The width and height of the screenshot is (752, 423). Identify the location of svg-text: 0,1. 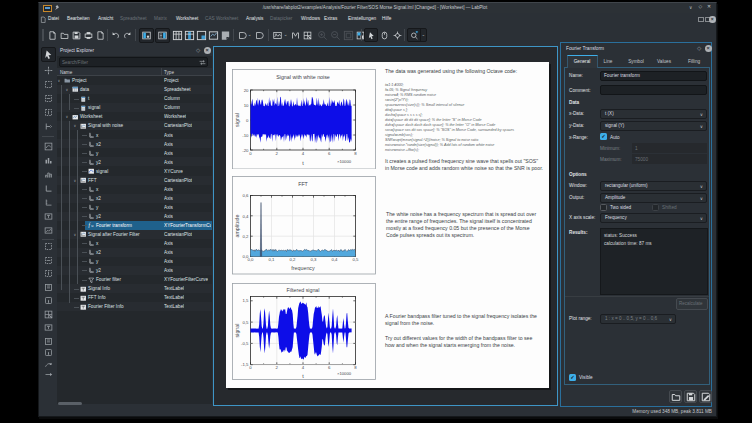
(272, 260).